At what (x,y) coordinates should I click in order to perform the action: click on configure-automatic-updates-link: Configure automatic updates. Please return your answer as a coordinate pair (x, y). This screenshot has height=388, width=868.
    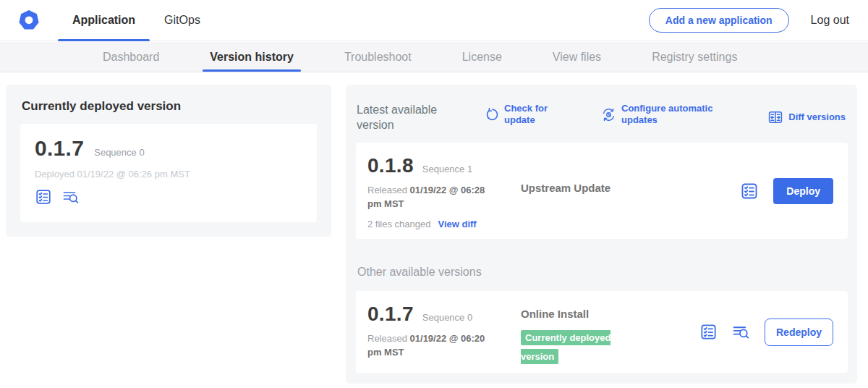
    Looking at the image, I should click on (665, 114).